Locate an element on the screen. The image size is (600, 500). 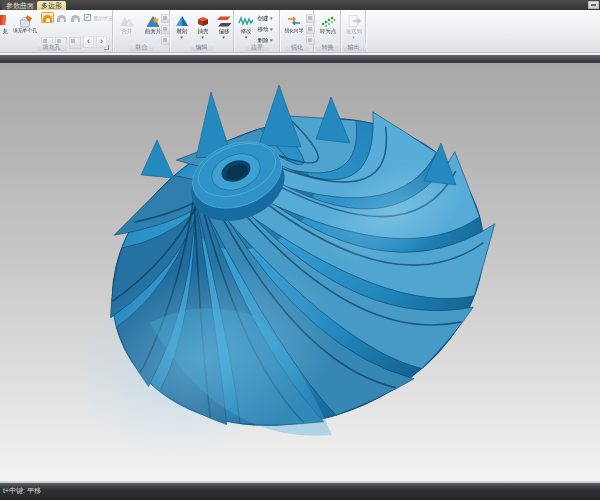
shell-icon is located at coordinates (203, 20).